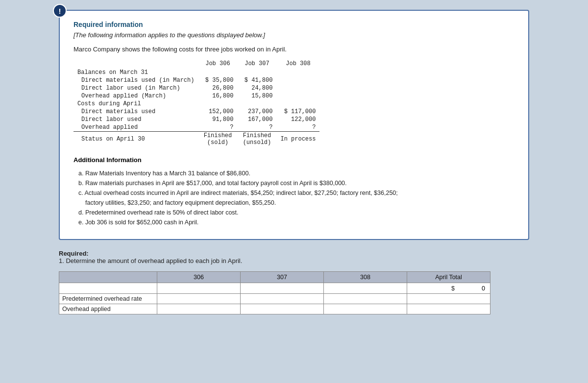 This screenshot has width=588, height=383. Describe the element at coordinates (196, 104) in the screenshot. I see `table-row: Costs during April` at that location.